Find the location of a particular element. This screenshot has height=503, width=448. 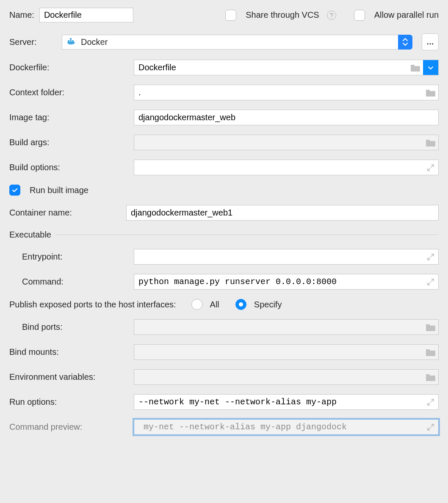

run-options-input is located at coordinates (279, 402).